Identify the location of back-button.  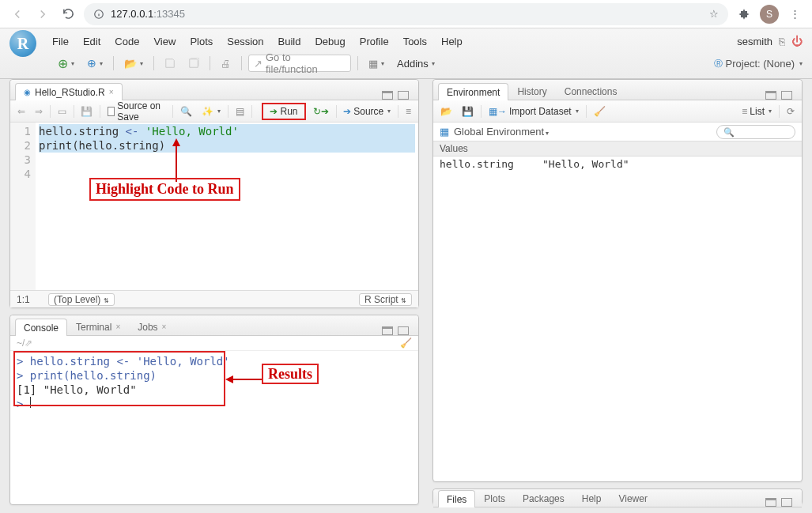
(17, 14).